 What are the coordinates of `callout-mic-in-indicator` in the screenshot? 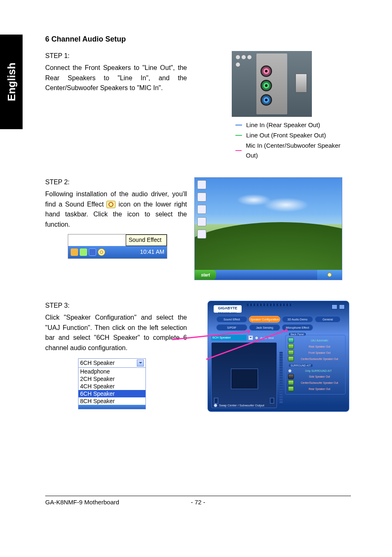 It's located at (238, 151).